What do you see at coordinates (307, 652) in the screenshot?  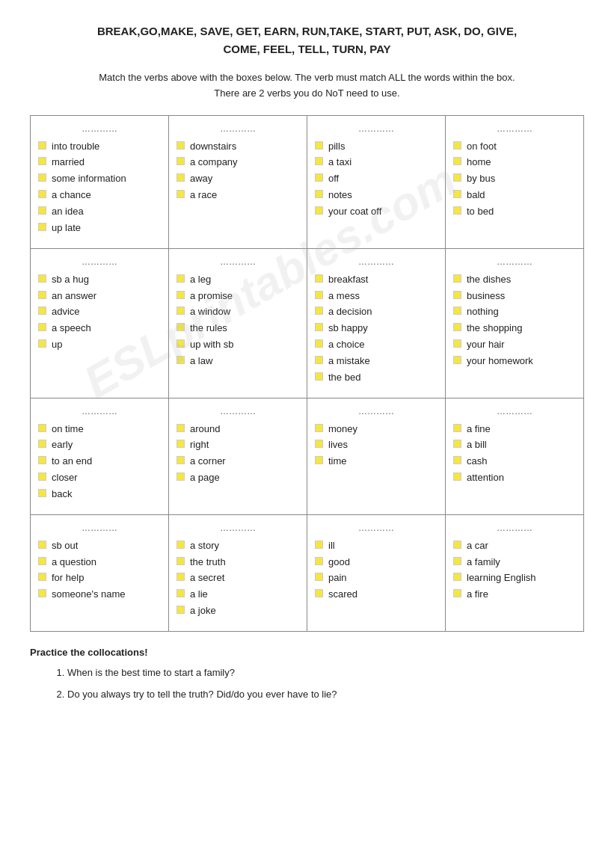 I see `practice-title: Practice the collocations!` at bounding box center [307, 652].